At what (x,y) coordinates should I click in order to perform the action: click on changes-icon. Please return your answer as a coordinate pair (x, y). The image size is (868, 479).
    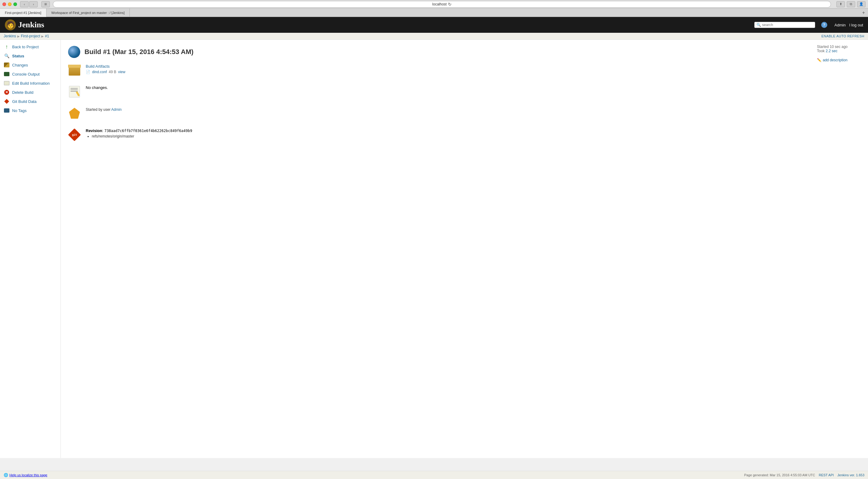
    Looking at the image, I should click on (7, 65).